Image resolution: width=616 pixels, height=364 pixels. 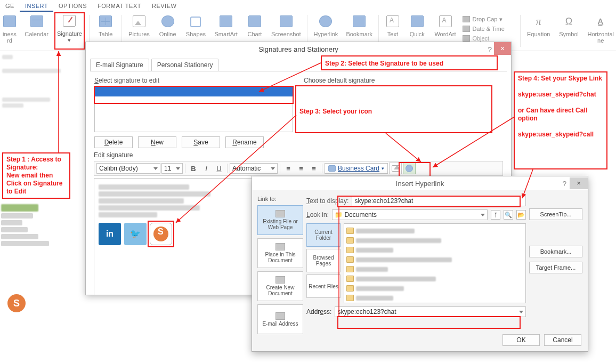 I want to click on text-to-display-input: skype:echo123?chat, so click(x=439, y=201).